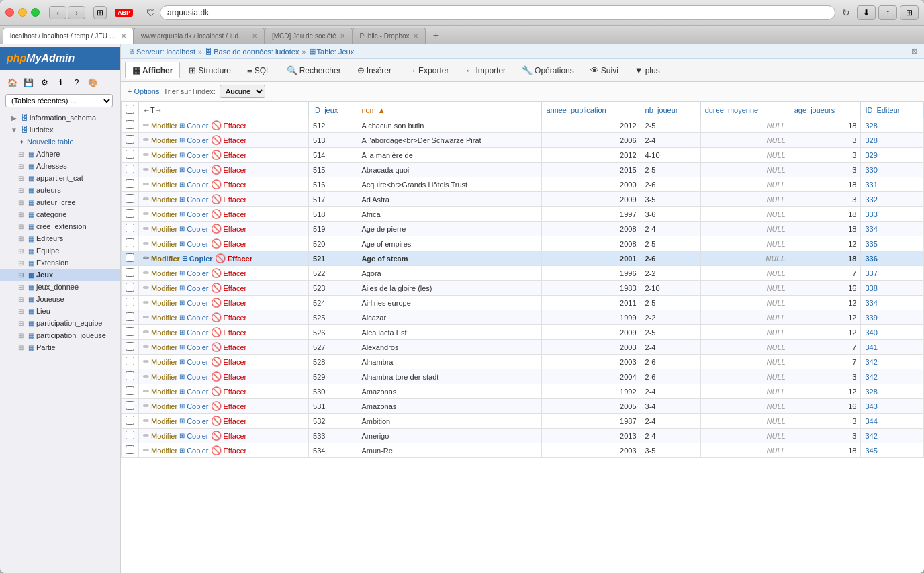  I want to click on sidebar-item-auteurs: ⊞ ▦ auteurs, so click(60, 190).